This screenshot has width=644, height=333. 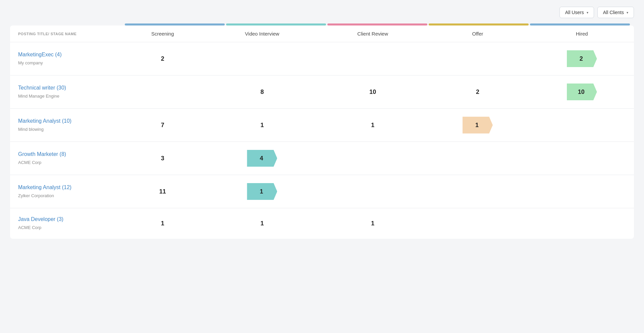 I want to click on client-review-cell: 10, so click(x=373, y=92).